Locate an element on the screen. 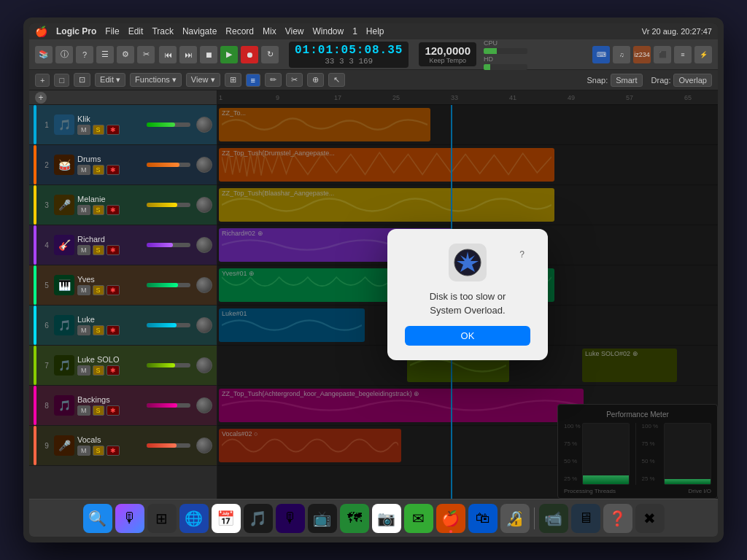  vol-knob-klik is located at coordinates (204, 125).